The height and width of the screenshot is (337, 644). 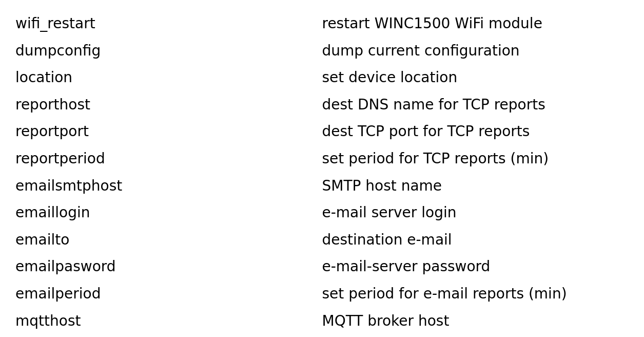 I want to click on command-description: dest TCP port for TCP reports, so click(x=476, y=132).